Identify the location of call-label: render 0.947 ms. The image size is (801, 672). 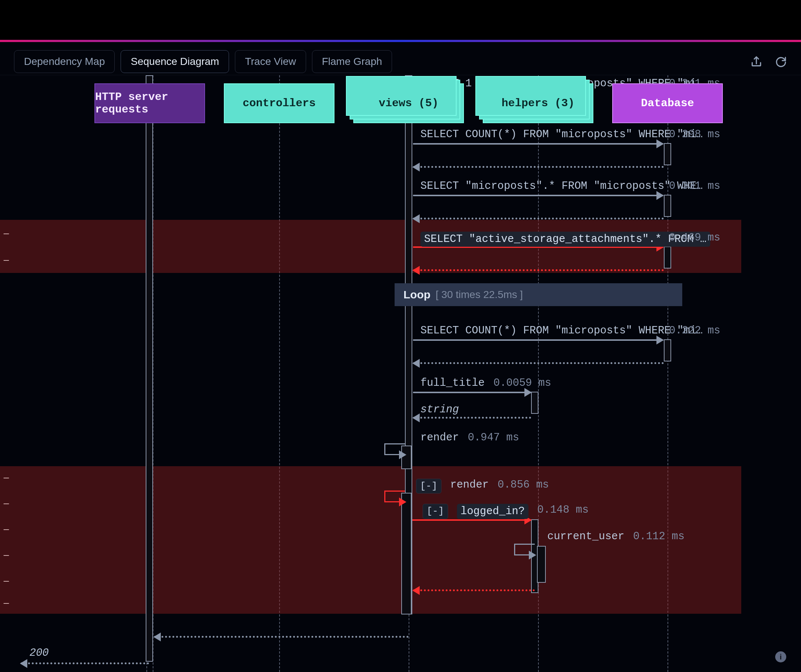
(470, 437).